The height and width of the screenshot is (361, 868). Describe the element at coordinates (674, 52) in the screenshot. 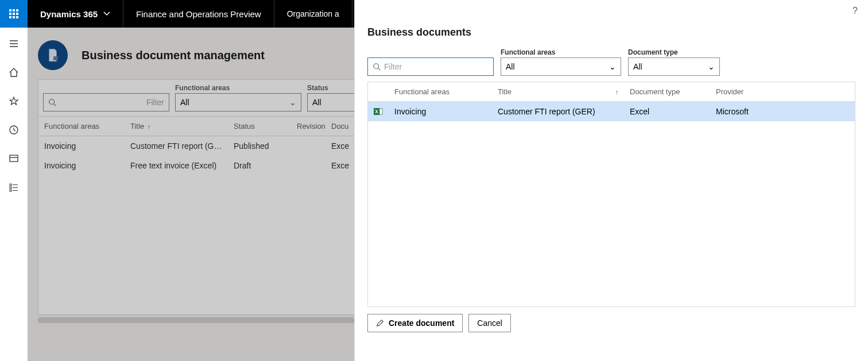

I see `panel-doctype-label: Document type` at that location.